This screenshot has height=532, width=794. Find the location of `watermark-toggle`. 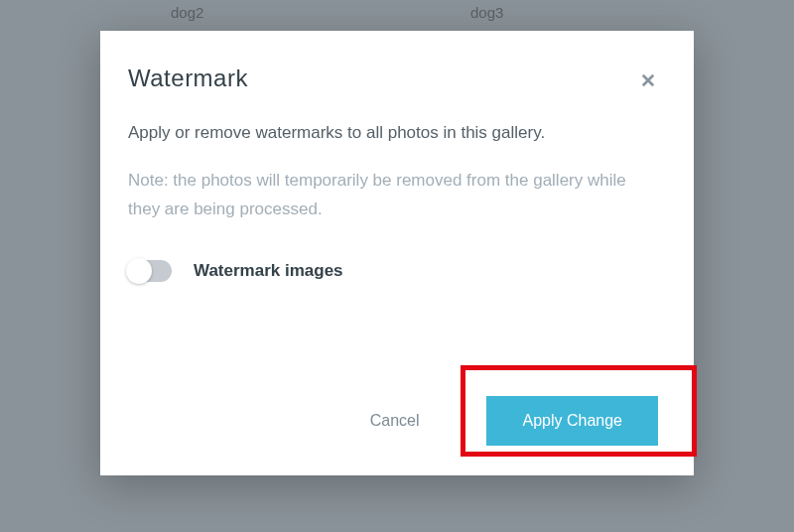

watermark-toggle is located at coordinates (150, 271).